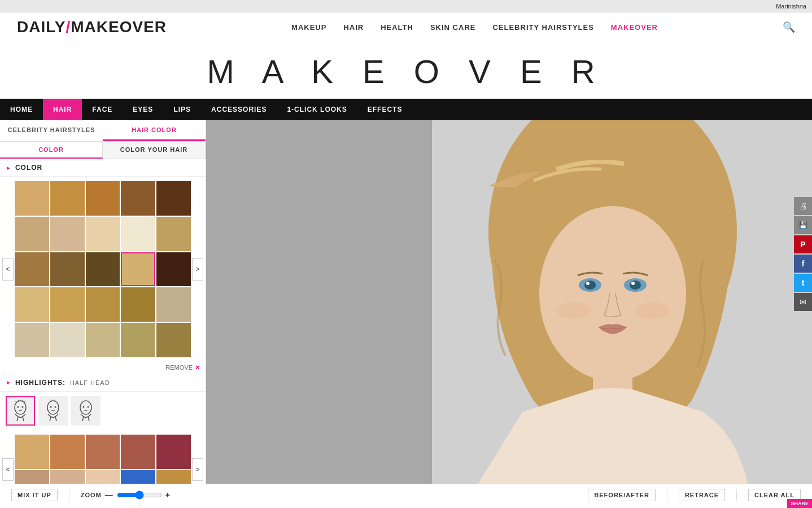  I want to click on subnav-lips: LIPS, so click(182, 110).